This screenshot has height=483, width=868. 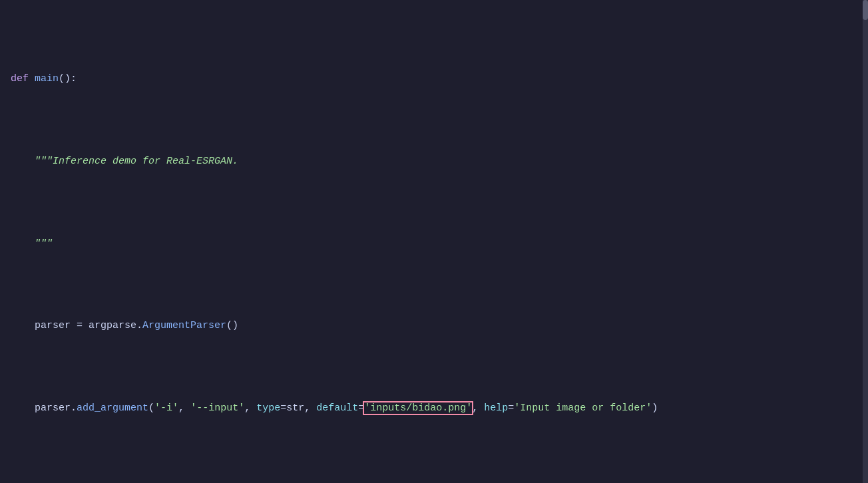 I want to click on docstring-open: """Inference demo for Real-ESRGAN., so click(x=136, y=161).